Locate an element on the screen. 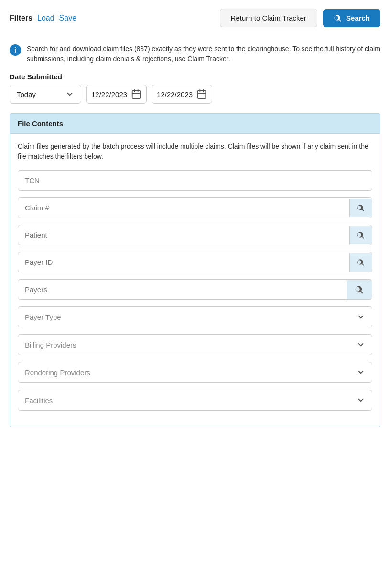 This screenshot has width=390, height=588. payers-field is located at coordinates (195, 290).